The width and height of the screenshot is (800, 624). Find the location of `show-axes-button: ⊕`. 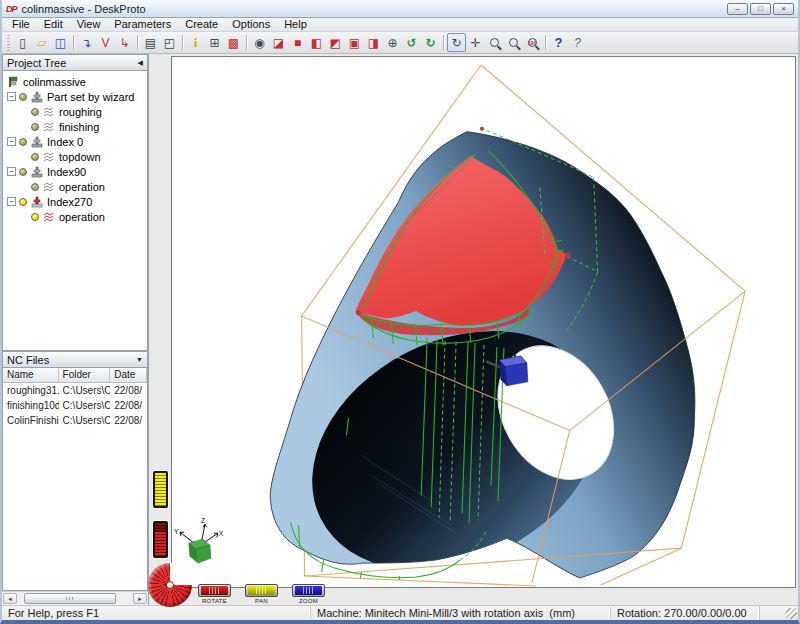

show-axes-button: ⊕ is located at coordinates (392, 42).